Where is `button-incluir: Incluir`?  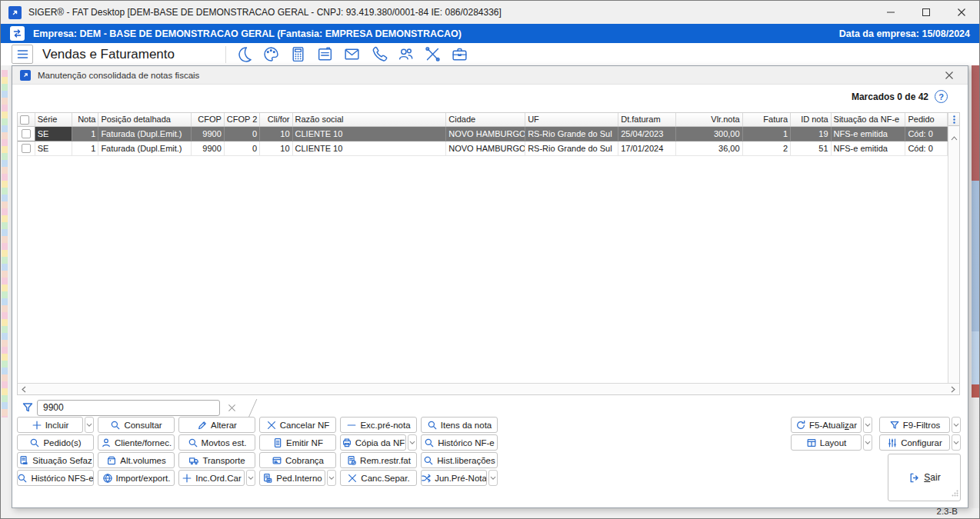 button-incluir: Incluir is located at coordinates (50, 424).